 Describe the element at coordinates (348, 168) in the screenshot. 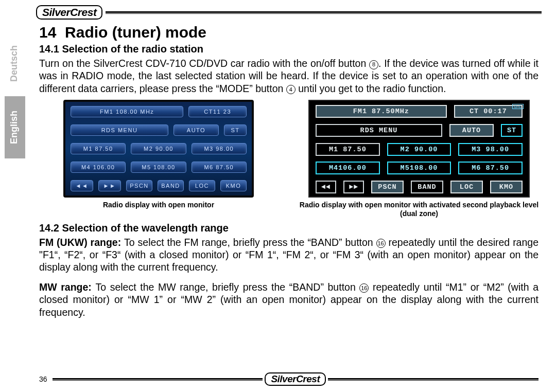

I see `r2-m4: M4106.00` at that location.